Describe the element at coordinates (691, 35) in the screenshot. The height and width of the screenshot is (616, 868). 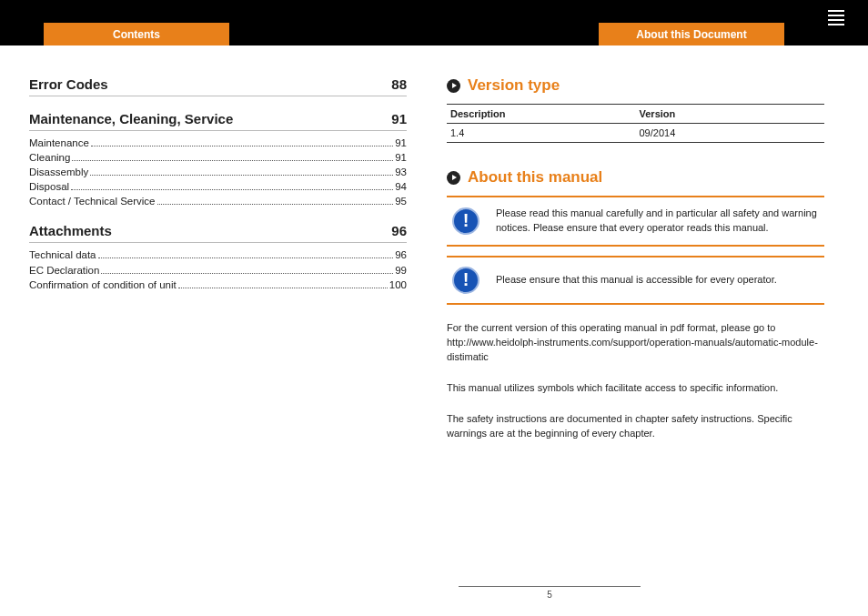
I see `tab-about-document: About this Document` at that location.